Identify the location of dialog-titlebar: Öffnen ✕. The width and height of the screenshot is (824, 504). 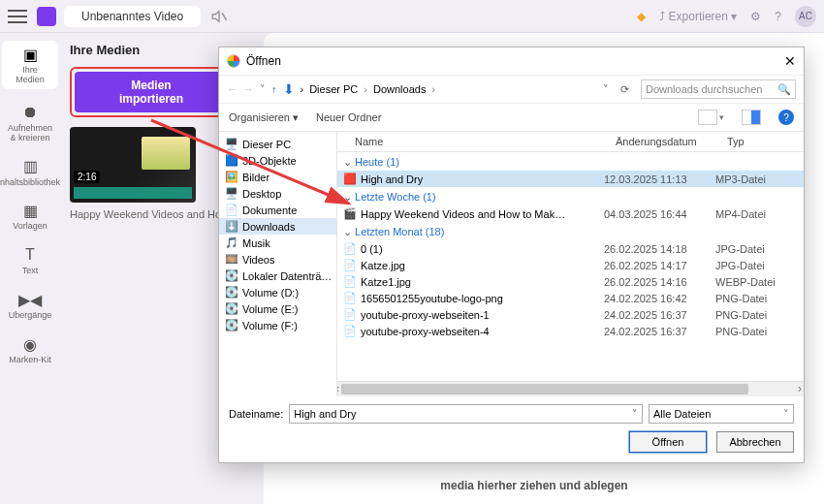
(512, 61).